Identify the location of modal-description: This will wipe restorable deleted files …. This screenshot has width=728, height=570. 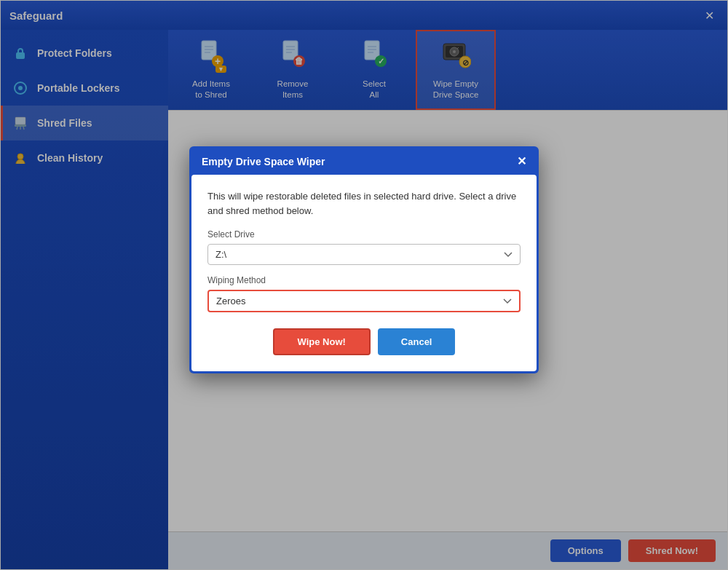
(364, 204).